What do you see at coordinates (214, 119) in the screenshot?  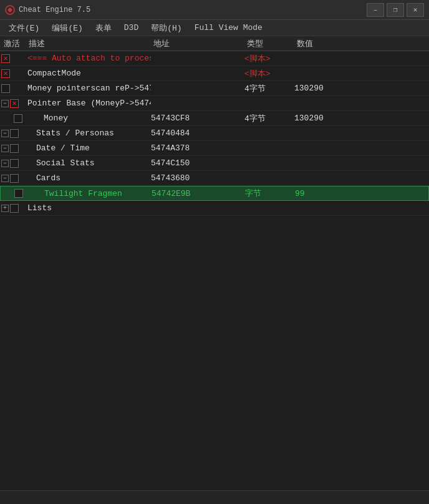 I see `row-money: Money 54743CF8 4字节 130290` at bounding box center [214, 119].